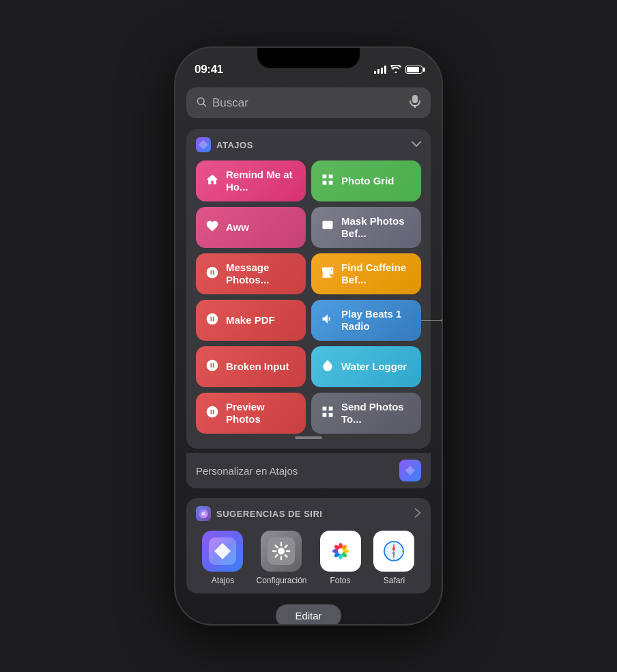 The image size is (617, 672). What do you see at coordinates (212, 367) in the screenshot?
I see `broken-input-icon` at bounding box center [212, 367].